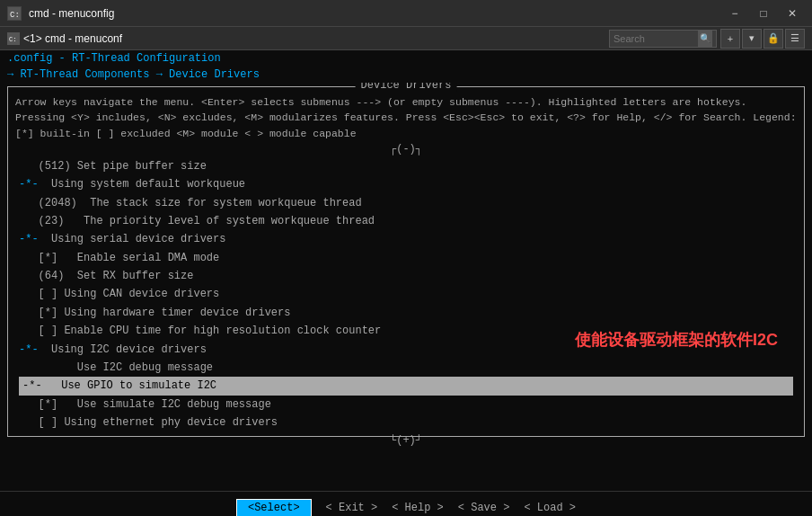 This screenshot has height=516, width=812. I want to click on breadcrumb: .config - RT-Thread Configuration, so click(406, 58).